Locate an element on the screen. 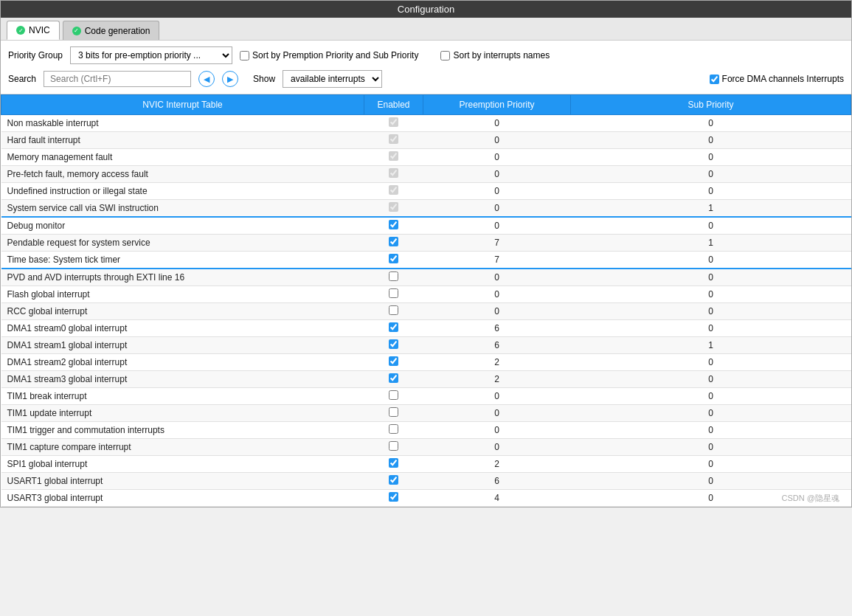 Image resolution: width=852 pixels, height=616 pixels. tab-nvic-label: NVIC is located at coordinates (40, 30).